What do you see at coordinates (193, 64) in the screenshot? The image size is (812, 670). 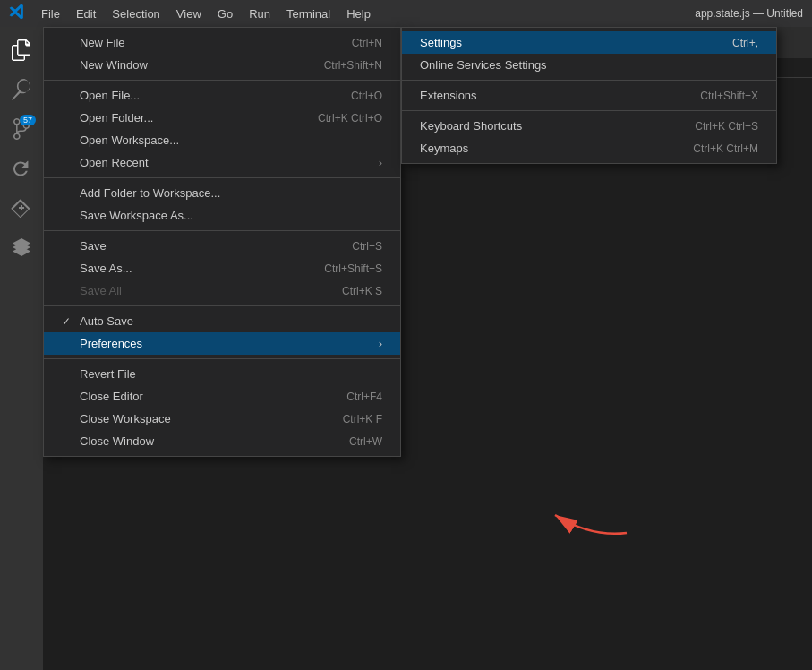 I see `new-window-label: New Window` at bounding box center [193, 64].